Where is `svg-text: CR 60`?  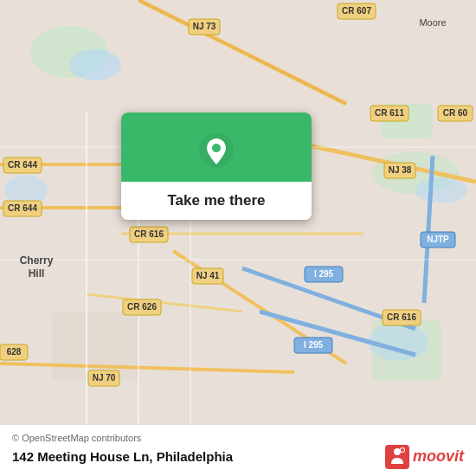 svg-text: CR 60 is located at coordinates (455, 113).